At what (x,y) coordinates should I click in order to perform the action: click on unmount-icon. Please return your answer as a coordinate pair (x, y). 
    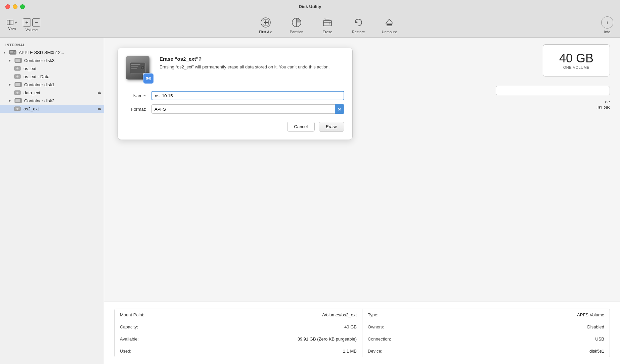
    Looking at the image, I should click on (389, 22).